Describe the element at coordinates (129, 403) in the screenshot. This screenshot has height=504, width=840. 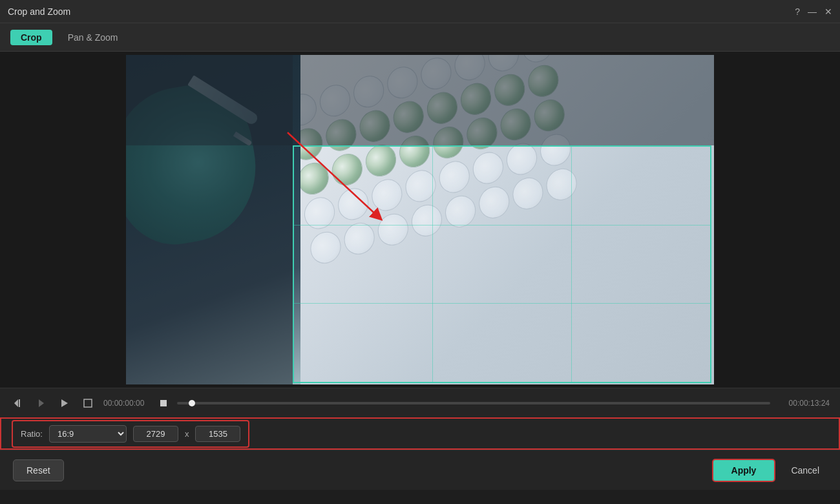
I see `current-time: 00:00:00:00` at that location.